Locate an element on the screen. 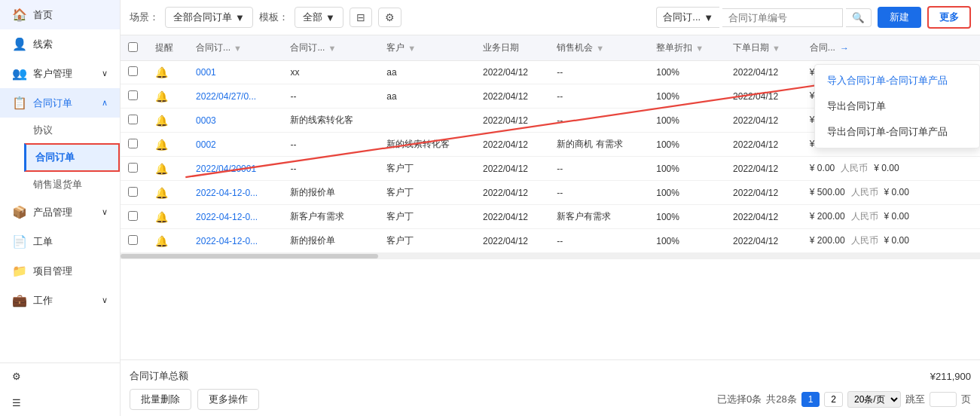  sidebar-sub-return-order: 销售退货单 is located at coordinates (72, 185).